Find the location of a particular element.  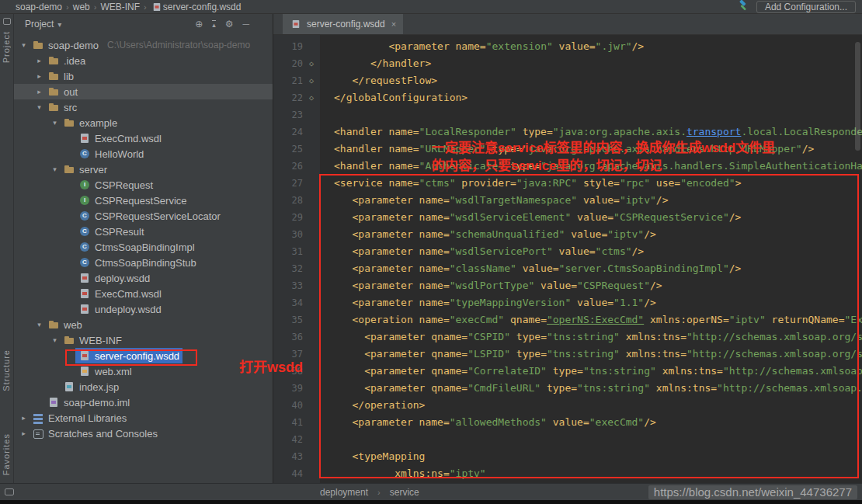

line-number: 44 is located at coordinates (288, 474).